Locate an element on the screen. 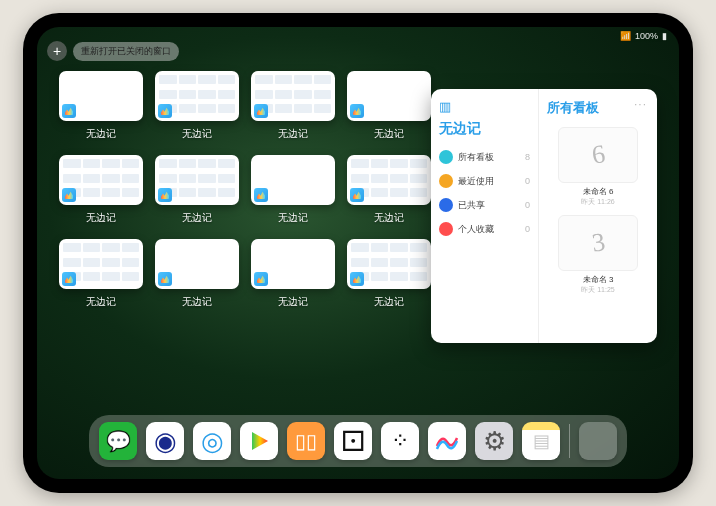 The width and height of the screenshot is (716, 506). wifi-icon: 📶 is located at coordinates (626, 36).